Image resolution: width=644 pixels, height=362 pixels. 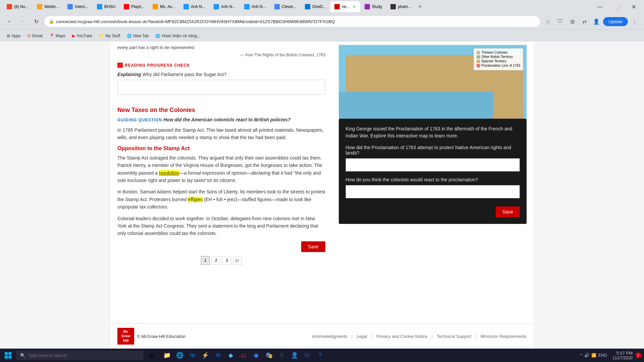 What do you see at coordinates (125, 341) in the screenshot?
I see `logo-text-hill: Hill` at bounding box center [125, 341].